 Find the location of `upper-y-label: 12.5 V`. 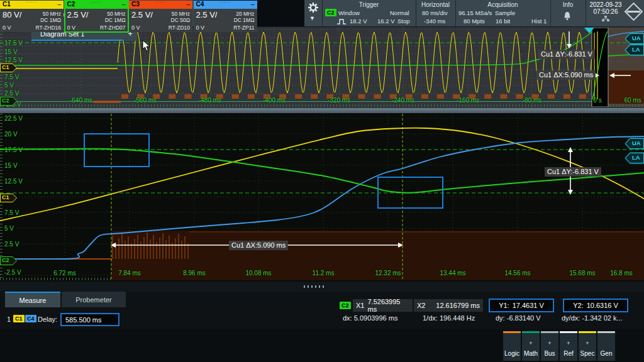

upper-y-label: 12.5 V is located at coordinates (14, 60).